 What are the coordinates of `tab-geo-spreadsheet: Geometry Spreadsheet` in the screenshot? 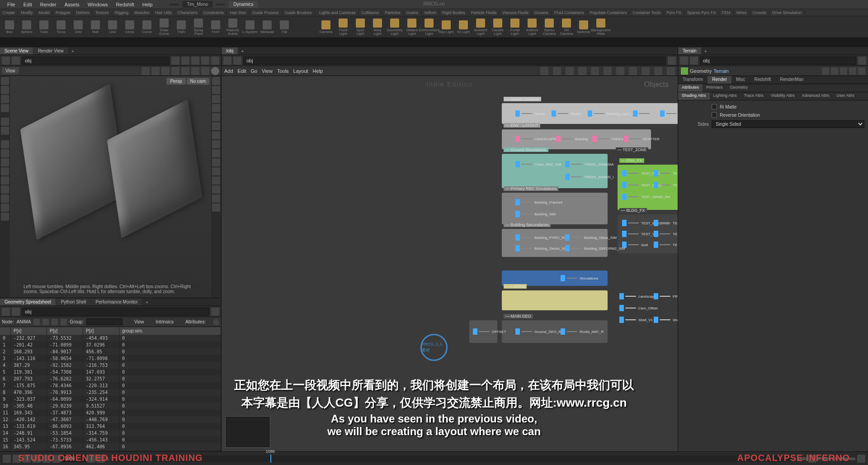 It's located at (28, 302).